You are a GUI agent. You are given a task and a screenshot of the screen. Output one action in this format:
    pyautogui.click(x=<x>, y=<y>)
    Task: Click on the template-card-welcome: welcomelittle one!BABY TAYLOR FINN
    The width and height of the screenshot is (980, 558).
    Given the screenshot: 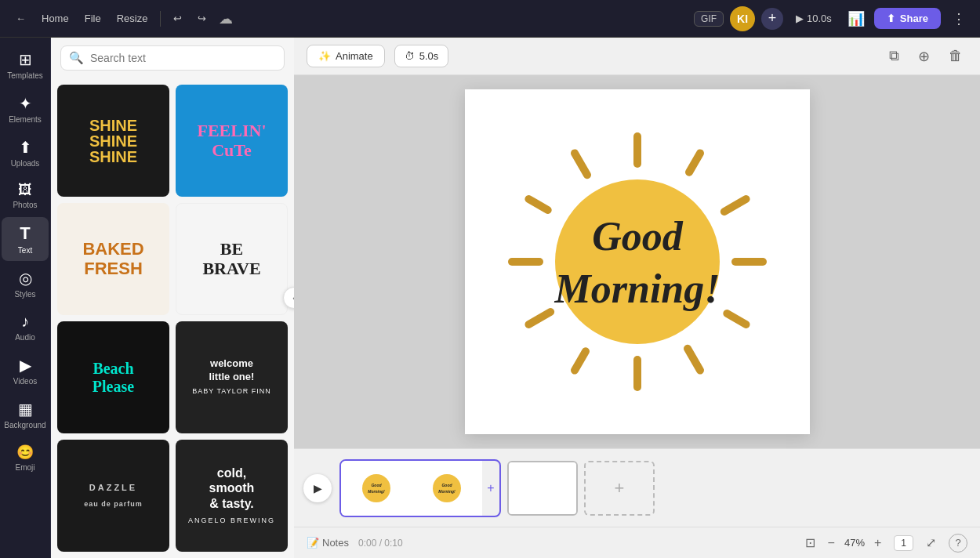 What is the action you would take?
    pyautogui.click(x=232, y=378)
    